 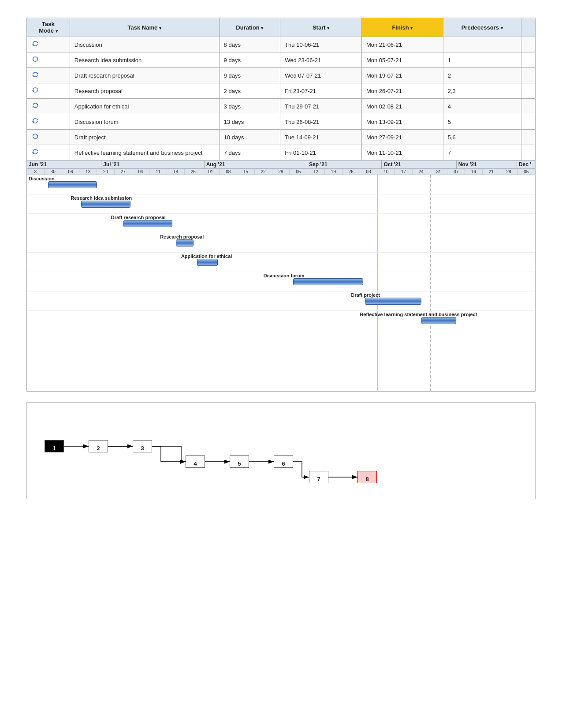 What do you see at coordinates (321, 76) in the screenshot?
I see `task-start-cell: Wed 07-07-21` at bounding box center [321, 76].